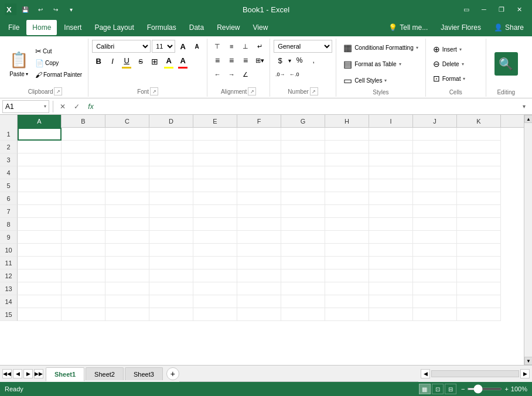 The width and height of the screenshot is (532, 396). What do you see at coordinates (9, 224) in the screenshot?
I see `row-header-8: 8` at bounding box center [9, 224].